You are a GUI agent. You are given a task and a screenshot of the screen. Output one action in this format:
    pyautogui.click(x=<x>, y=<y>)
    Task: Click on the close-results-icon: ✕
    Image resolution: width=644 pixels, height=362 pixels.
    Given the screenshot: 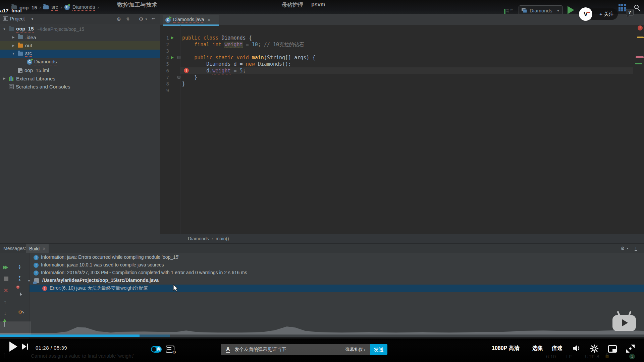 What is the action you would take?
    pyautogui.click(x=6, y=291)
    